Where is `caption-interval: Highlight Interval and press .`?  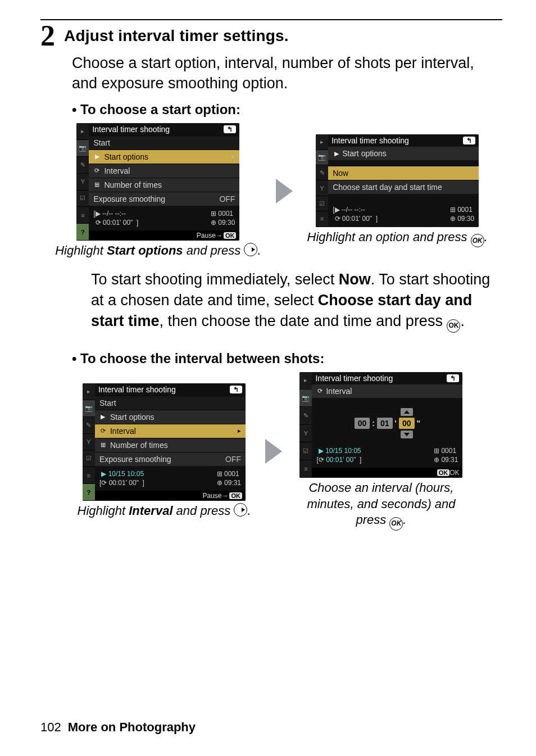 caption-interval: Highlight Interval and press . is located at coordinates (164, 511).